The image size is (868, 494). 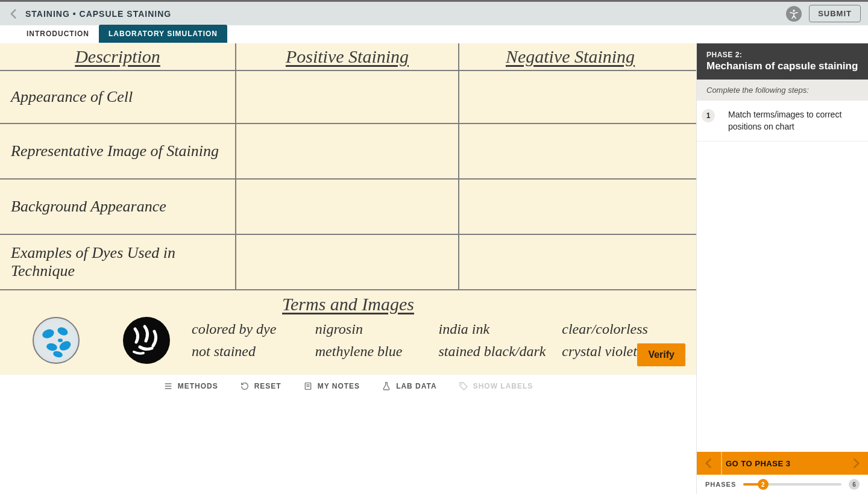 I want to click on breadcrumb: STAINING • CAPSULE STAINING, so click(x=98, y=14).